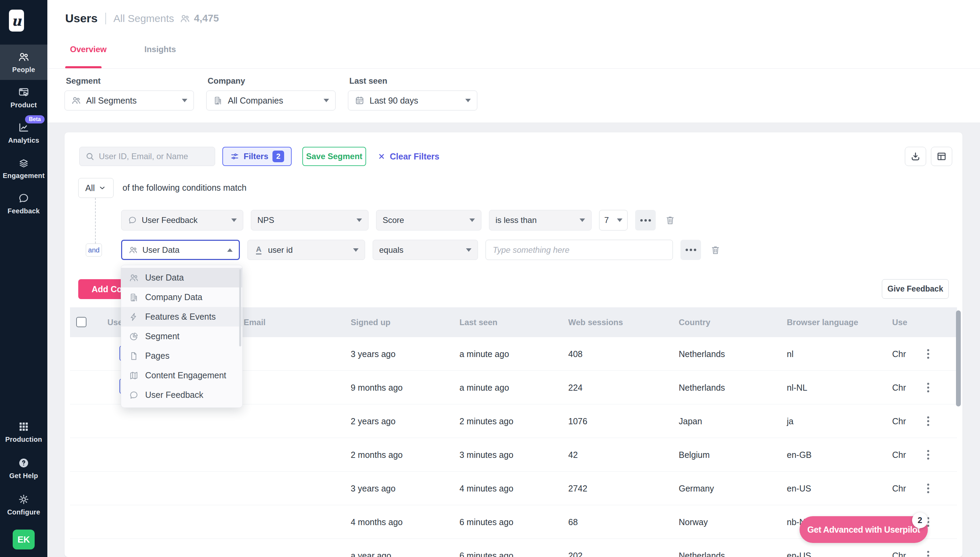 Image resolution: width=980 pixels, height=557 pixels. Describe the element at coordinates (134, 356) in the screenshot. I see `page-icon` at that location.